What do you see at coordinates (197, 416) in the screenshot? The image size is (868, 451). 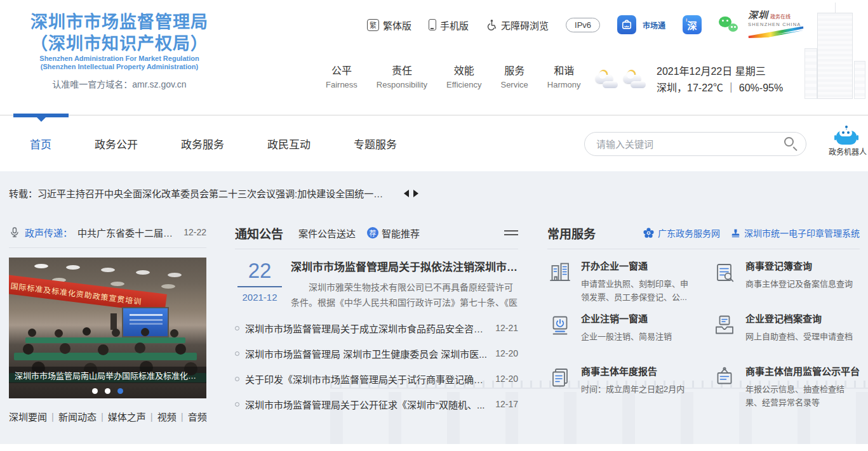 I see `tab-audio: 音频` at bounding box center [197, 416].